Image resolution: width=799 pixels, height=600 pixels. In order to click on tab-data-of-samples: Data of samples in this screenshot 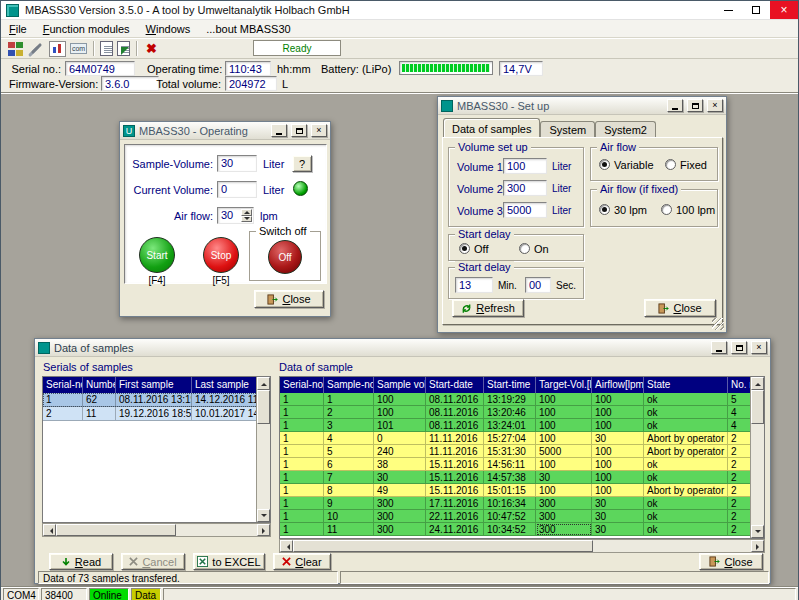, I will do `click(492, 128)`.